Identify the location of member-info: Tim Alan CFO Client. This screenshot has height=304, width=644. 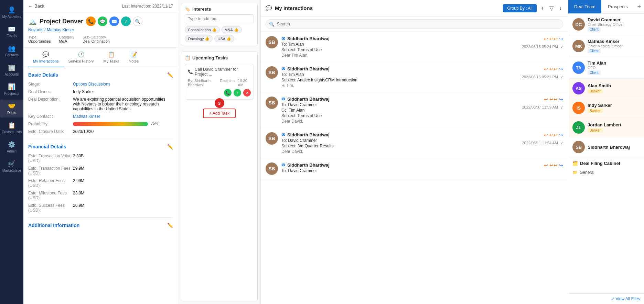
(614, 68).